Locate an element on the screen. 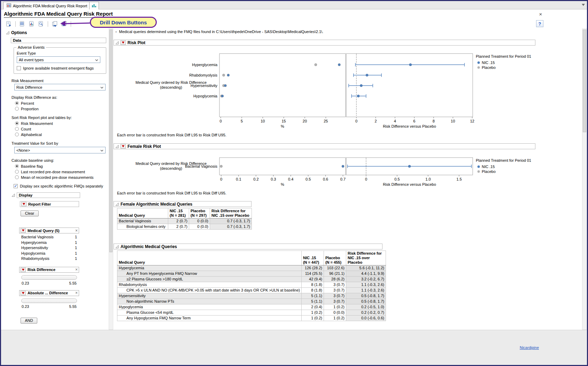 Image resolution: width=588 pixels, height=366 pixels. risk-measurement-dropdown: Risk Difference is located at coordinates (60, 87).